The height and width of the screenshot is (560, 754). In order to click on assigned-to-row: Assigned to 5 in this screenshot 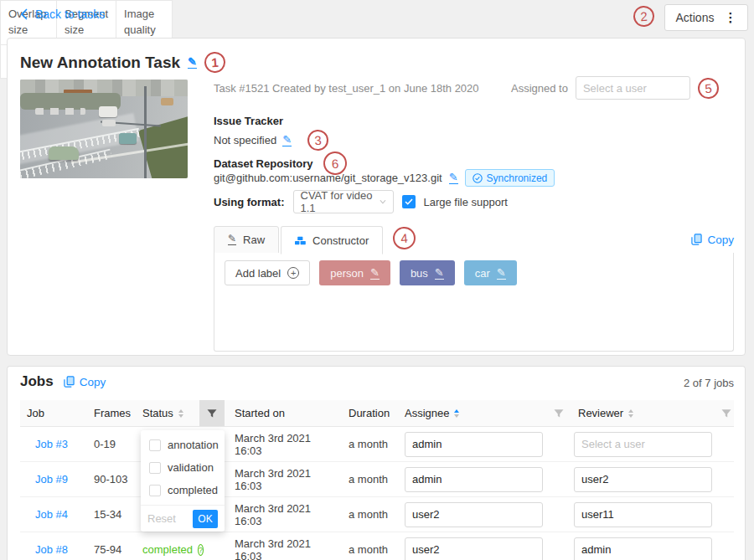, I will do `click(615, 88)`.